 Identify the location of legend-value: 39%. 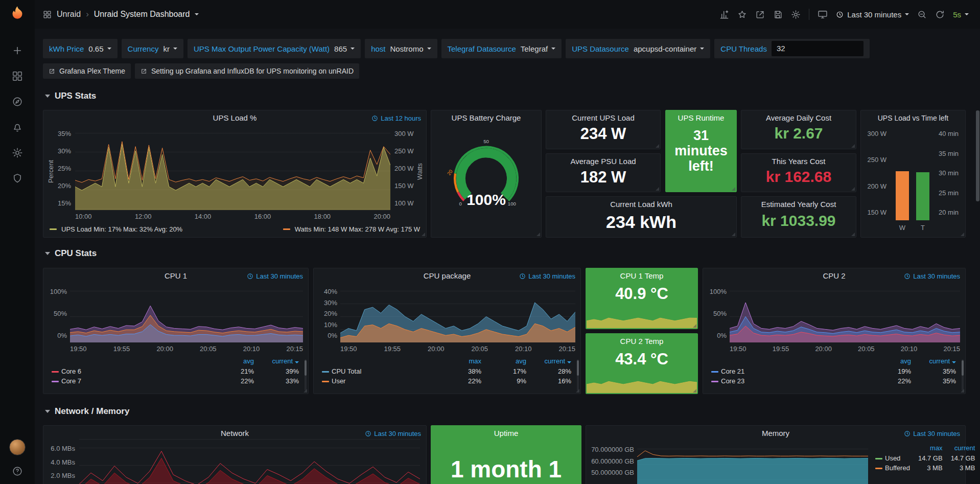
(281, 371).